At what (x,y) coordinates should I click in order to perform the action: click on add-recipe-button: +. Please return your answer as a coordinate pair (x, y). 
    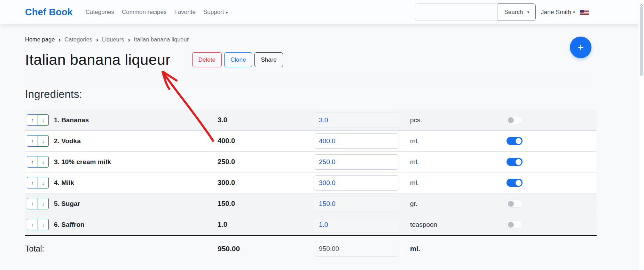
    Looking at the image, I should click on (581, 47).